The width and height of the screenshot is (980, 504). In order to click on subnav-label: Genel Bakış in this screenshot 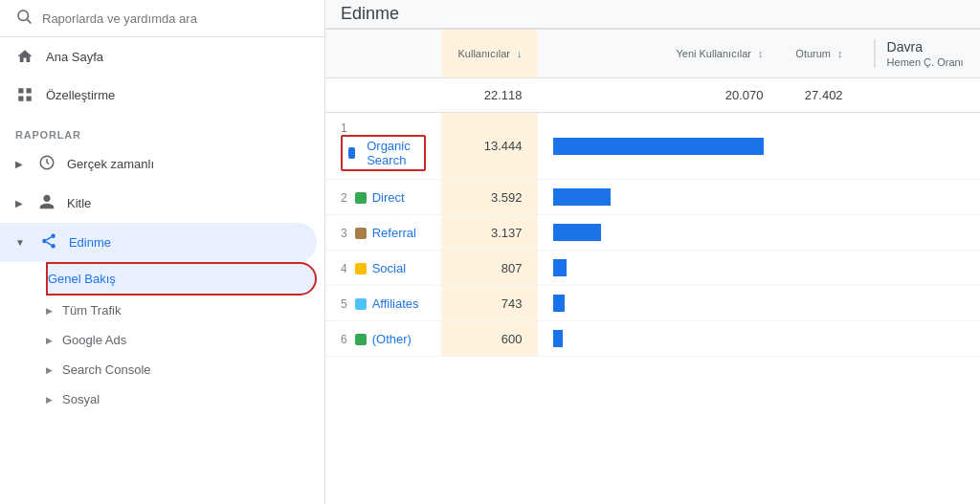, I will do `click(82, 279)`.